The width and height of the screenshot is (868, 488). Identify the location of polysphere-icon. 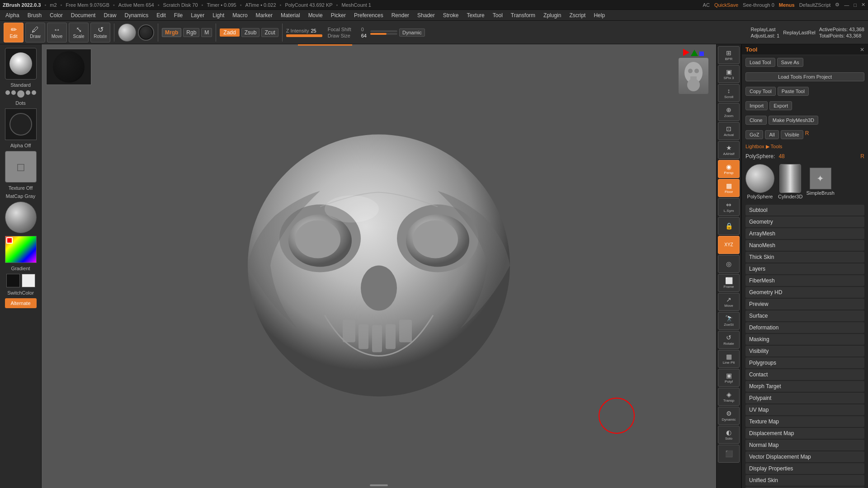
(760, 178).